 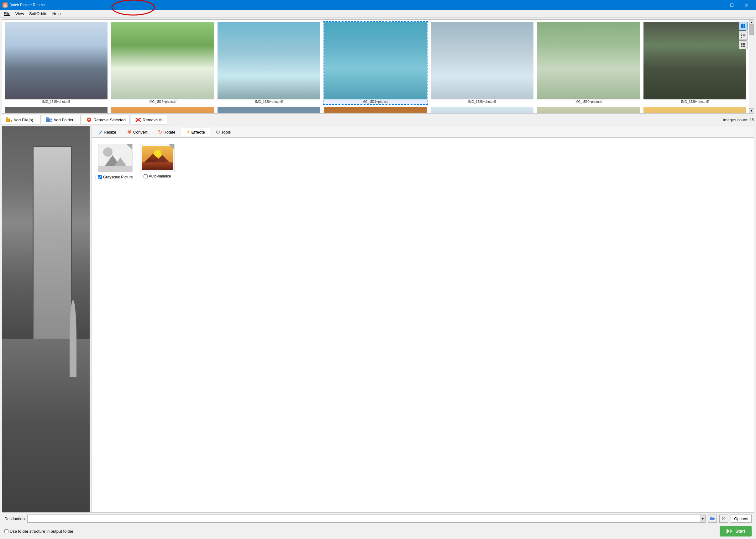 What do you see at coordinates (740, 531) in the screenshot?
I see `start-label: Start` at bounding box center [740, 531].